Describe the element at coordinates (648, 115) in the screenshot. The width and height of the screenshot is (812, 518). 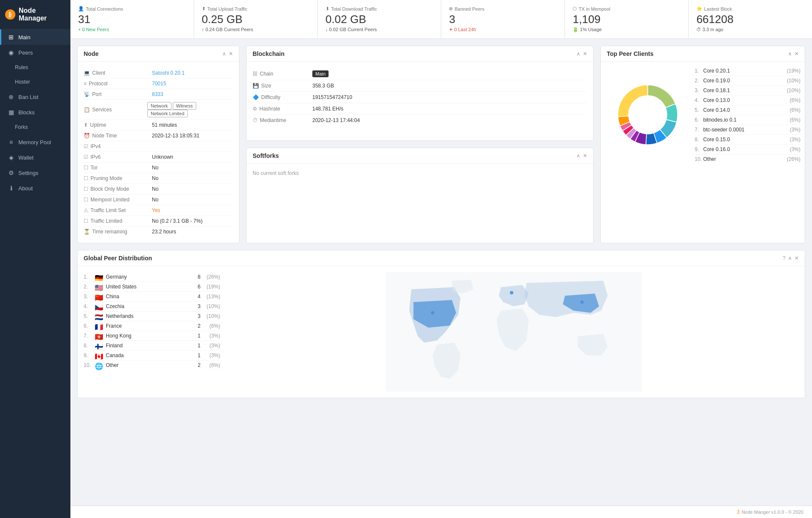
I see `donut-chart` at that location.